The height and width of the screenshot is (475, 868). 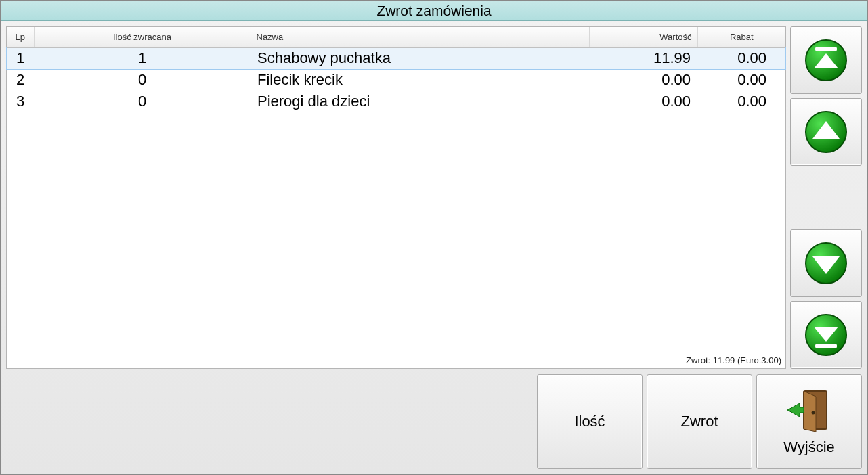 What do you see at coordinates (826, 198) in the screenshot?
I see `scroll-nav-column` at bounding box center [826, 198].